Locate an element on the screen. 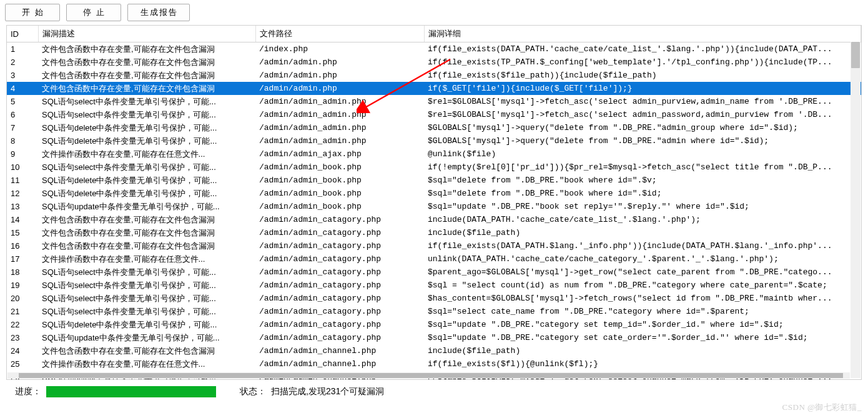  table-row: 18SQL语句select中条件变量无单引号保护，可能.../admin/adm… is located at coordinates (434, 272).